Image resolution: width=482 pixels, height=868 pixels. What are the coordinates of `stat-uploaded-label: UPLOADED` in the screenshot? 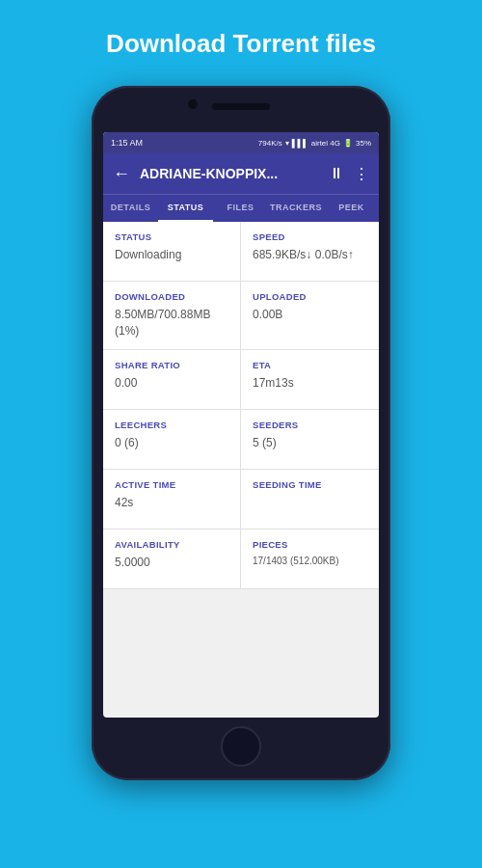 It's located at (310, 297).